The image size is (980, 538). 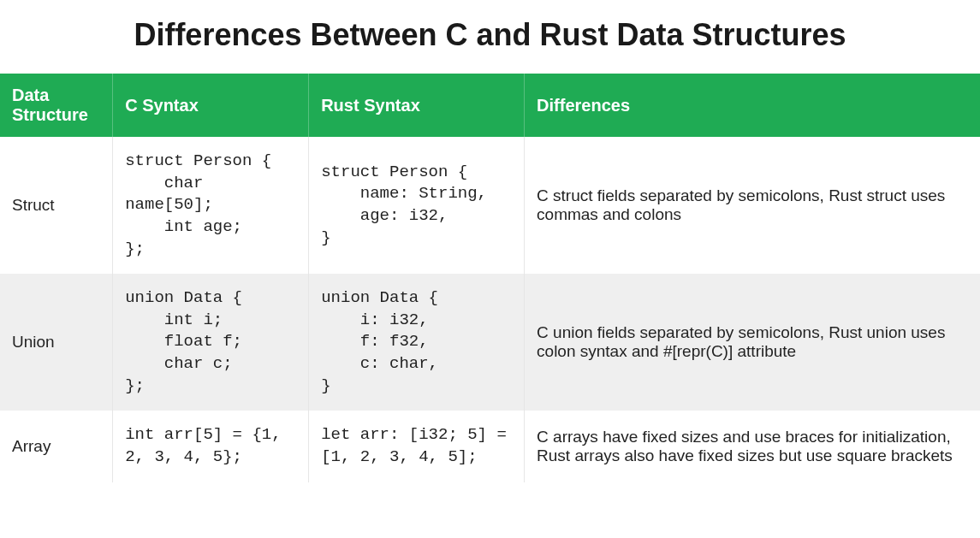 What do you see at coordinates (56, 105) in the screenshot?
I see `header-data-structure: Data Structure` at bounding box center [56, 105].